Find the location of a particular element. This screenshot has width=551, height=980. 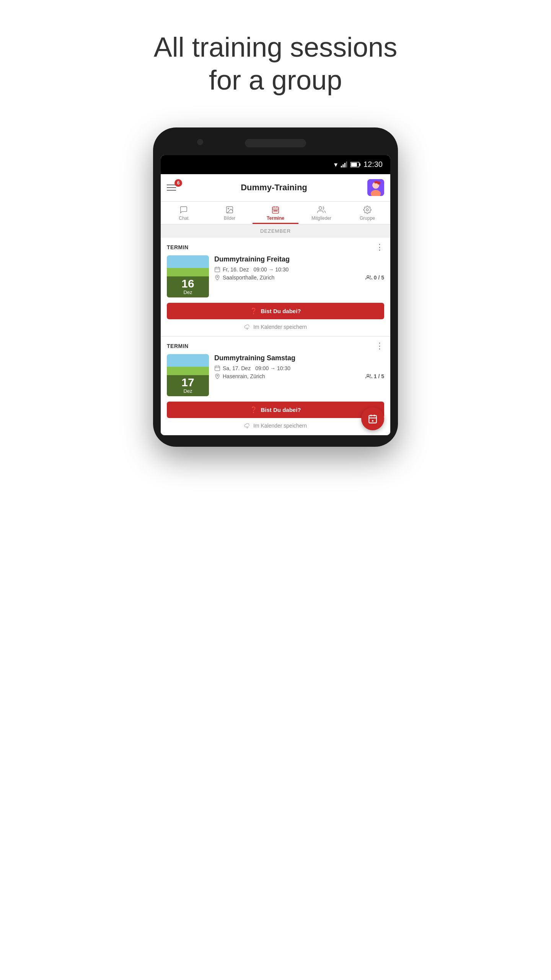

event-day-1: 16 is located at coordinates (188, 284).